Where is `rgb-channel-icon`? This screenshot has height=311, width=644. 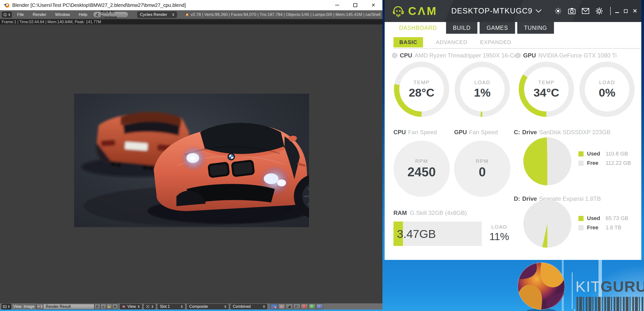
rgb-channel-icon is located at coordinates (274, 307).